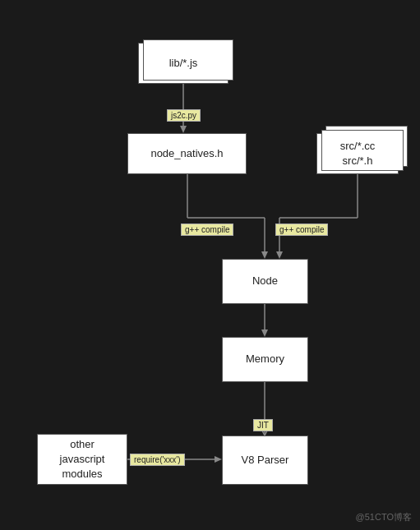 This screenshot has width=420, height=530. What do you see at coordinates (265, 460) in the screenshot?
I see `v8parser-box: V8 Parser` at bounding box center [265, 460].